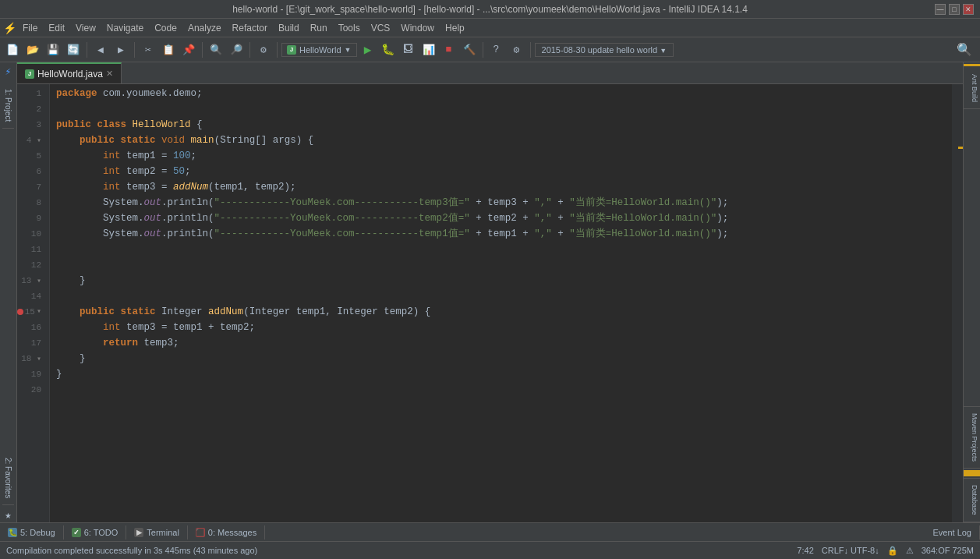 The image size is (980, 559). I want to click on terminal-tab-label: Terminal, so click(163, 532).